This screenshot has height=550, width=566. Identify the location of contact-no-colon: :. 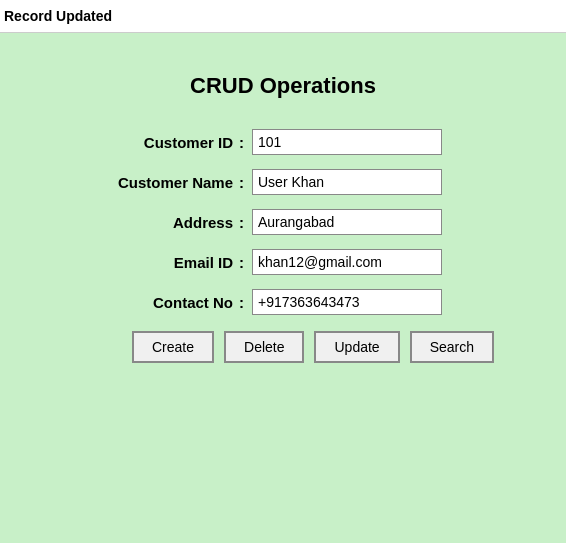
(242, 302).